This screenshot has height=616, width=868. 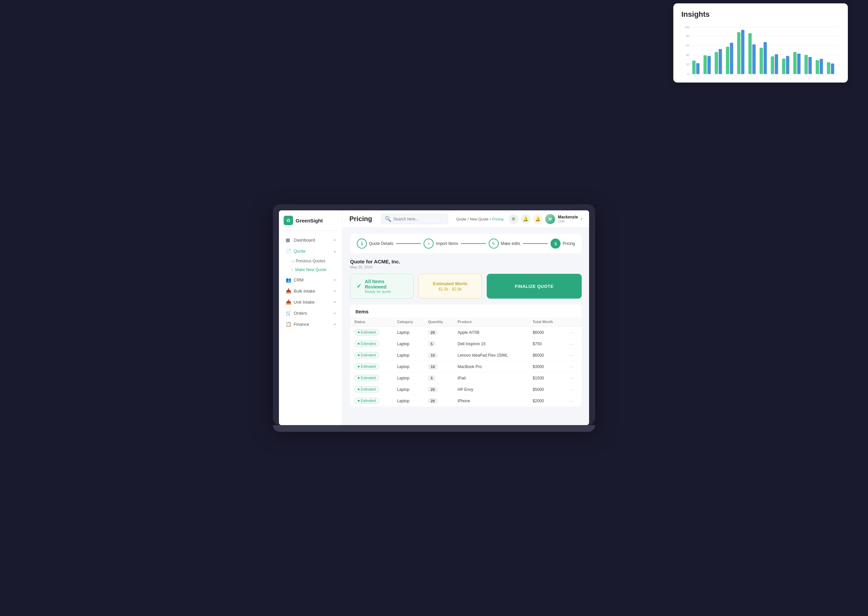 I want to click on qty-badge: 20, so click(x=432, y=332).